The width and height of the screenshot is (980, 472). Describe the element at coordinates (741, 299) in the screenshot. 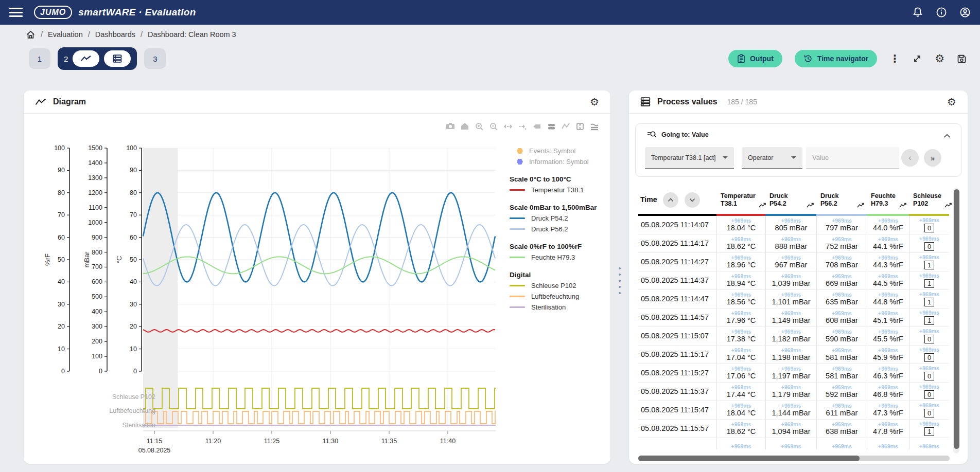

I see `value-cell: +969ms18.56 °C` at that location.